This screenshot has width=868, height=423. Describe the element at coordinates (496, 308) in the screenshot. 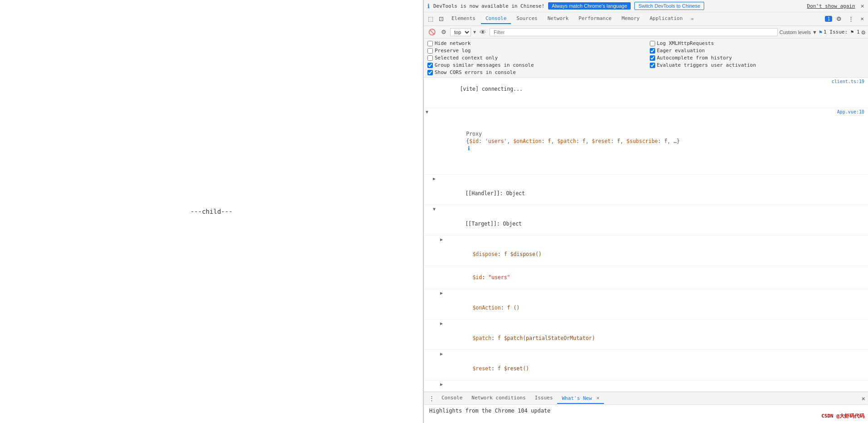

I see `onaction-text: $onAction: f ()` at that location.